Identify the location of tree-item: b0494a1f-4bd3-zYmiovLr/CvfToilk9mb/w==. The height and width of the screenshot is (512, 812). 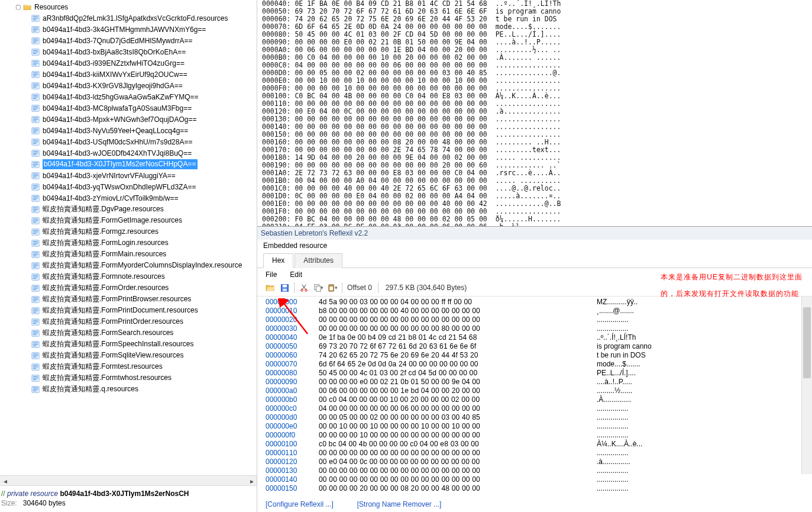
(130, 198).